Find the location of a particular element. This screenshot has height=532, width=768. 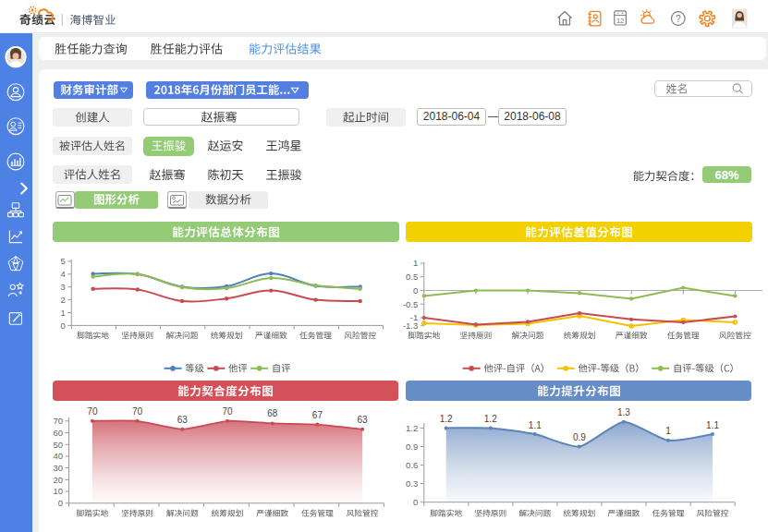

svg-text: 68 is located at coordinates (273, 414).